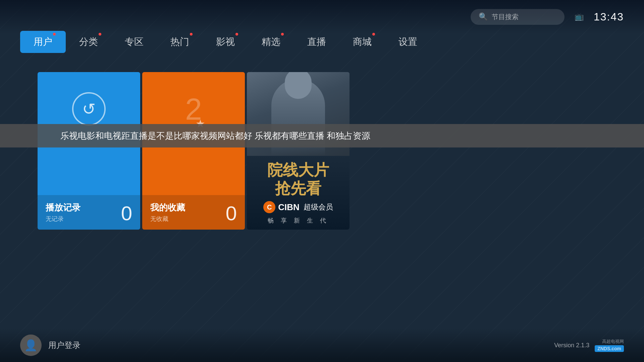  What do you see at coordinates (579, 17) in the screenshot?
I see `tv-icon: 📺` at bounding box center [579, 17].